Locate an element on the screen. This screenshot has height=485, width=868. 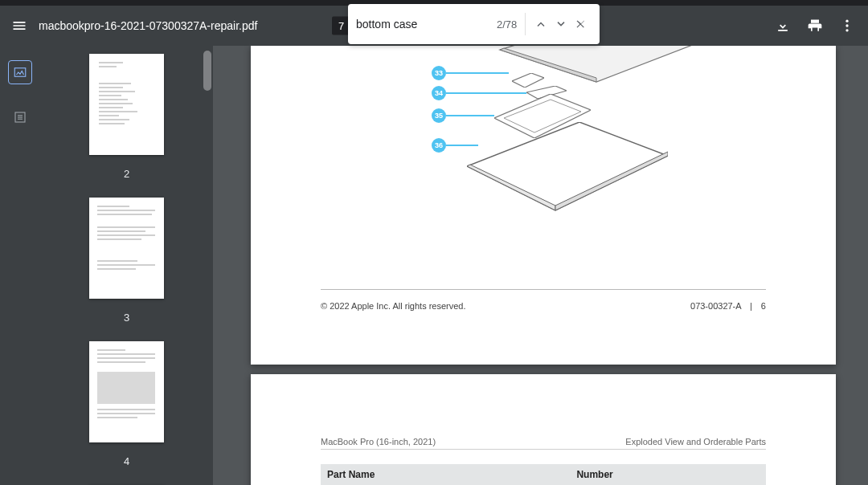
outline-tab is located at coordinates (20, 117).